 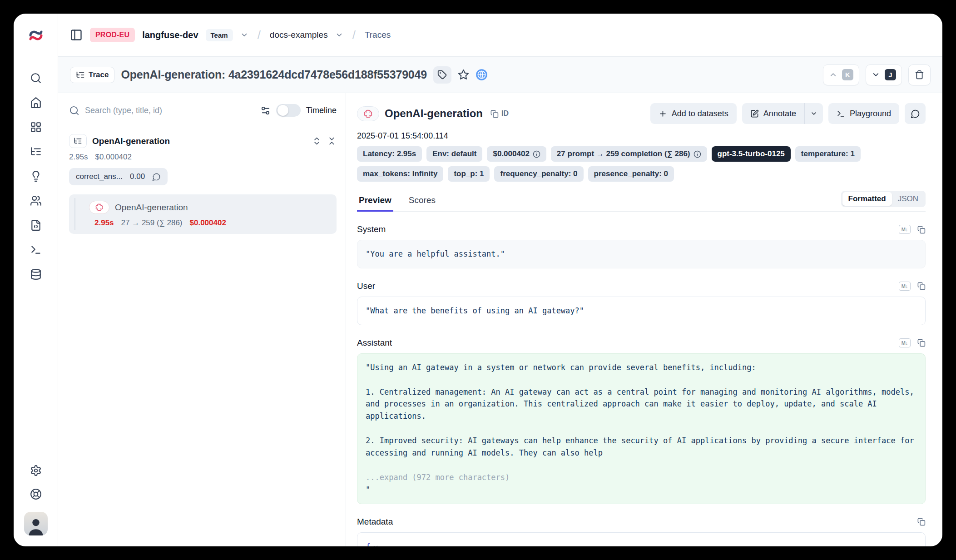 What do you see at coordinates (208, 223) in the screenshot?
I see `observation-cost: $0.000402` at bounding box center [208, 223].